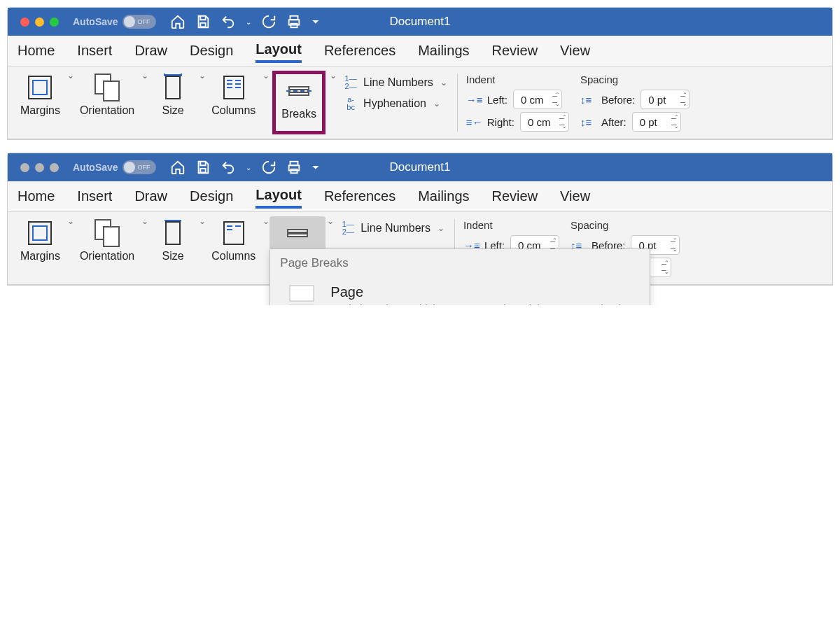 The width and height of the screenshot is (840, 637). Describe the element at coordinates (458, 102) in the screenshot. I see `group-divider` at that location.